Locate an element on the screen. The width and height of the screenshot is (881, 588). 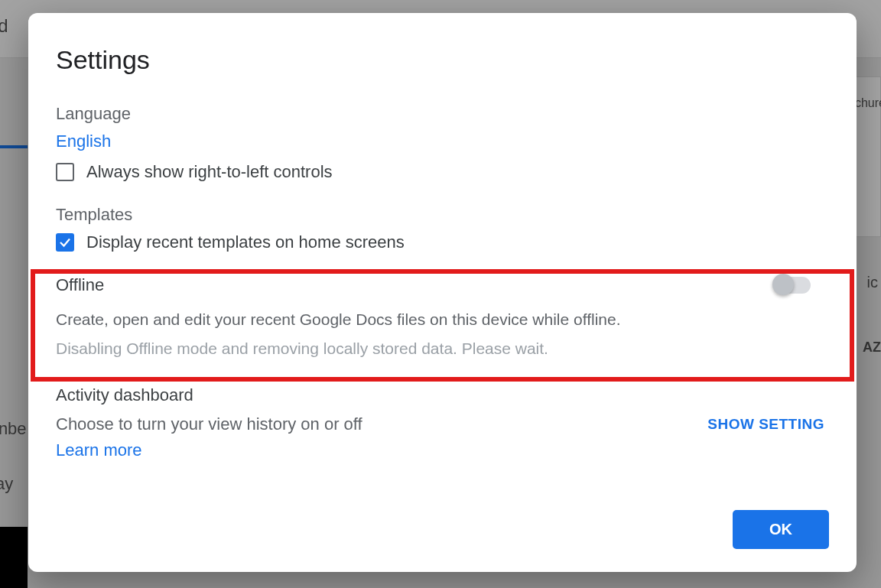
learn-more-link: Learn more is located at coordinates (99, 450).